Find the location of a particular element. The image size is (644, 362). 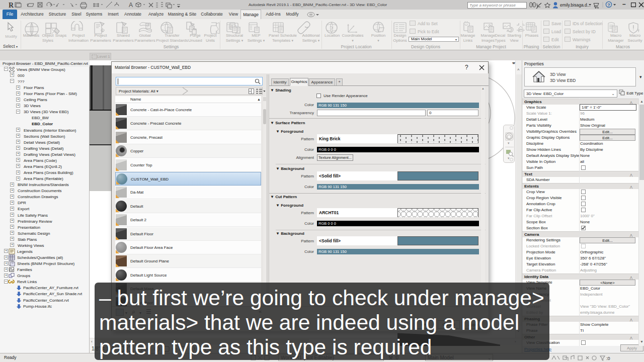

svg-text: R is located at coordinates (11, 5).